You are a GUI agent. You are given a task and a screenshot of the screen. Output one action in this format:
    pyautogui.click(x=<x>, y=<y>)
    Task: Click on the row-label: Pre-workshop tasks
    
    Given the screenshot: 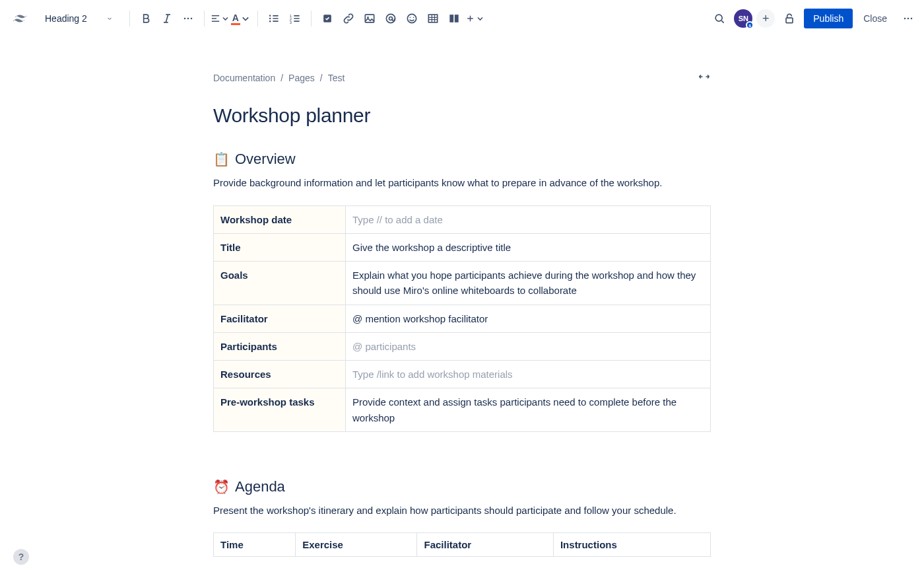 What is the action you would take?
    pyautogui.click(x=280, y=410)
    